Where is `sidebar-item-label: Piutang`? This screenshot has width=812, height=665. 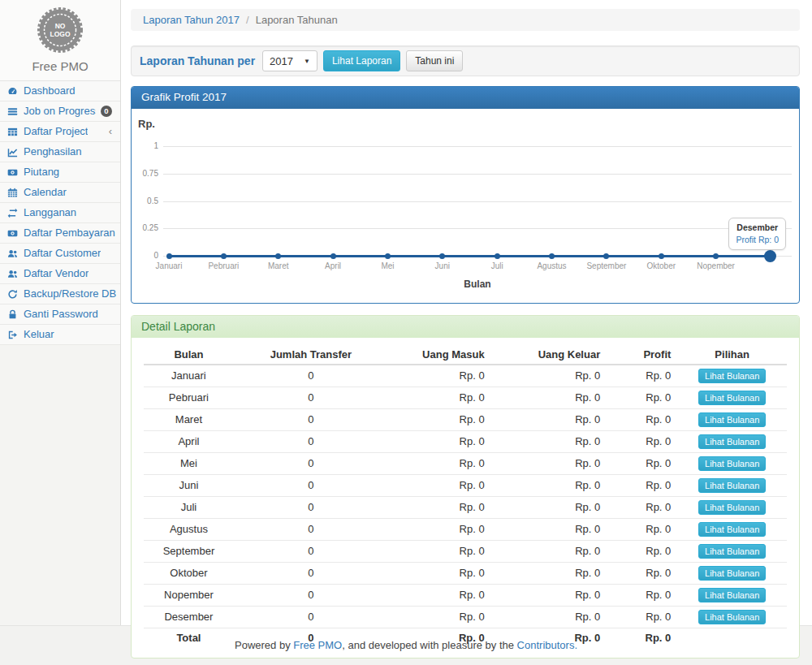 sidebar-item-label: Piutang is located at coordinates (41, 172).